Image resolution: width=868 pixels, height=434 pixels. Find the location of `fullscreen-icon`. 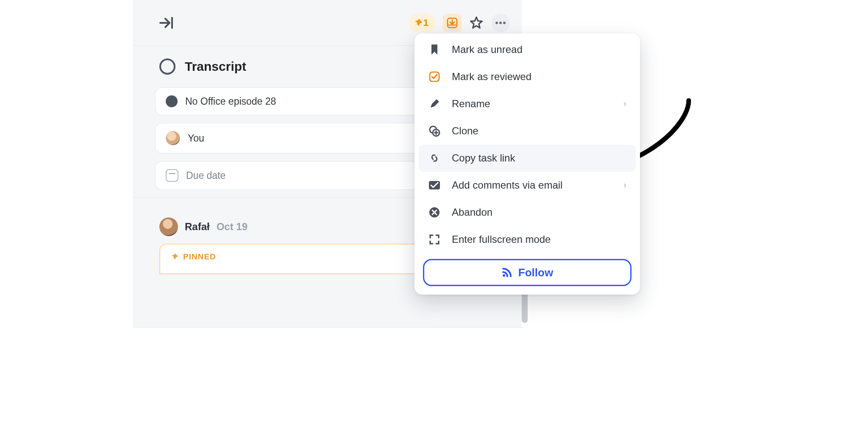

fullscreen-icon is located at coordinates (434, 239).